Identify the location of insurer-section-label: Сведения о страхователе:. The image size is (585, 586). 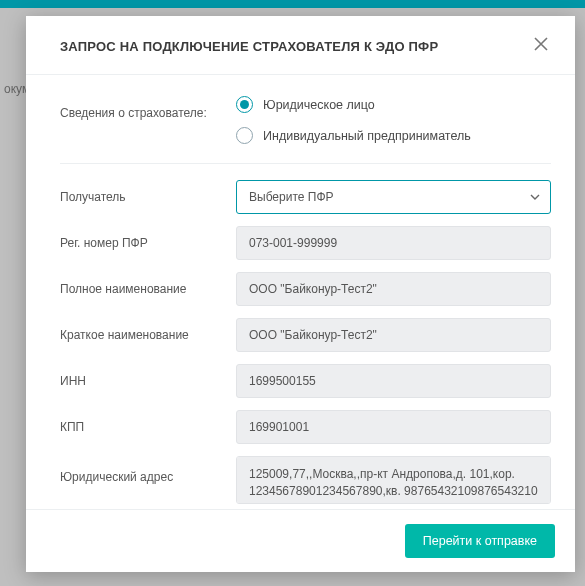
(148, 120).